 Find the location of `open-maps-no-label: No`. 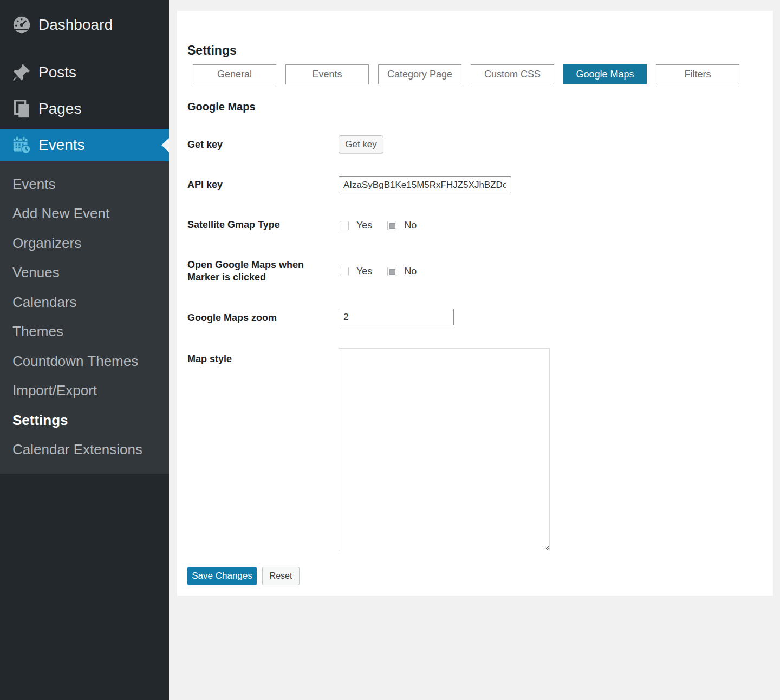

open-maps-no-label: No is located at coordinates (411, 272).